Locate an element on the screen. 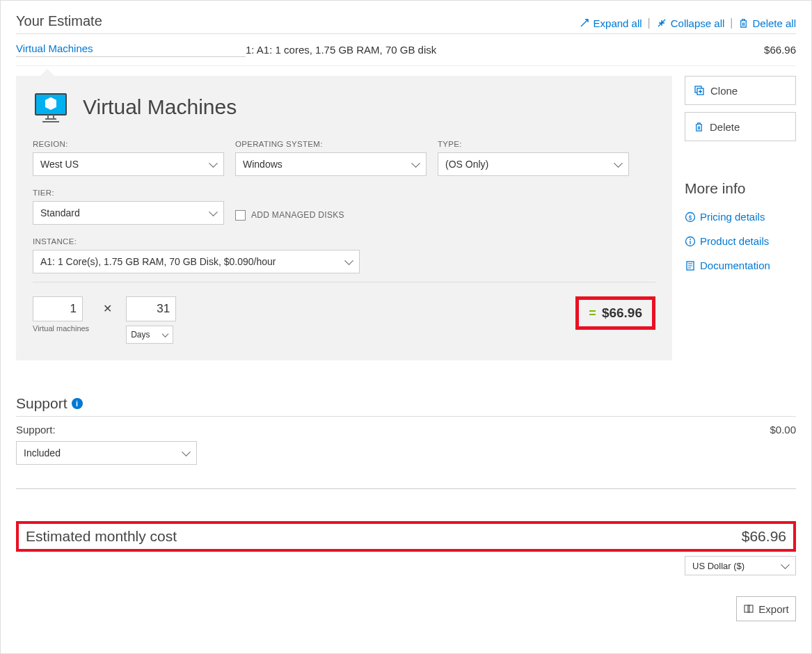 The width and height of the screenshot is (812, 654). summary-description: 1: A1: 1 cores, 1.75 GB RAM, 70 GB disk is located at coordinates (505, 50).